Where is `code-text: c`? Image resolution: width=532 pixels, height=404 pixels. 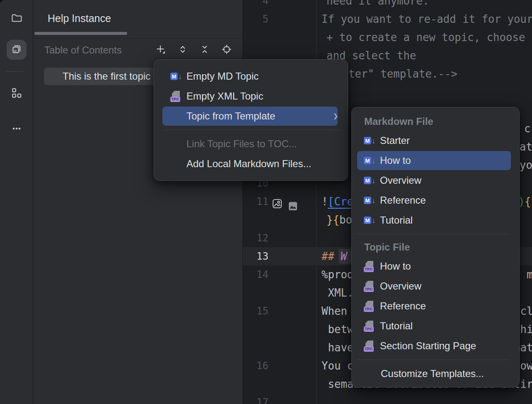
code-text: c is located at coordinates (527, 129).